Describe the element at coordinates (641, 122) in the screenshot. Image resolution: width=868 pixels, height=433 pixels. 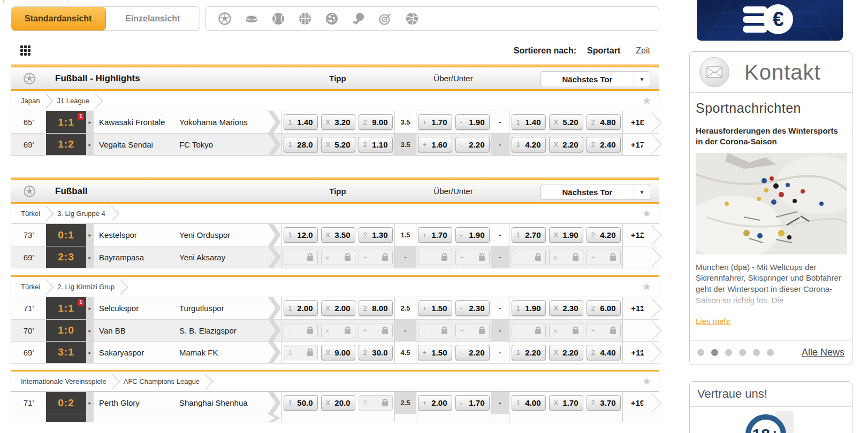
I see `more-odds-flag: +18` at that location.